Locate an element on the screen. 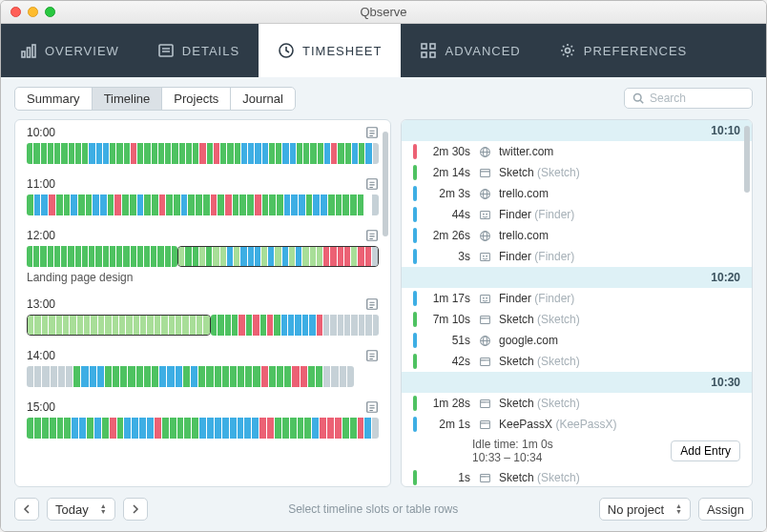 The width and height of the screenshot is (767, 532). assign-button: Assign is located at coordinates (725, 509).